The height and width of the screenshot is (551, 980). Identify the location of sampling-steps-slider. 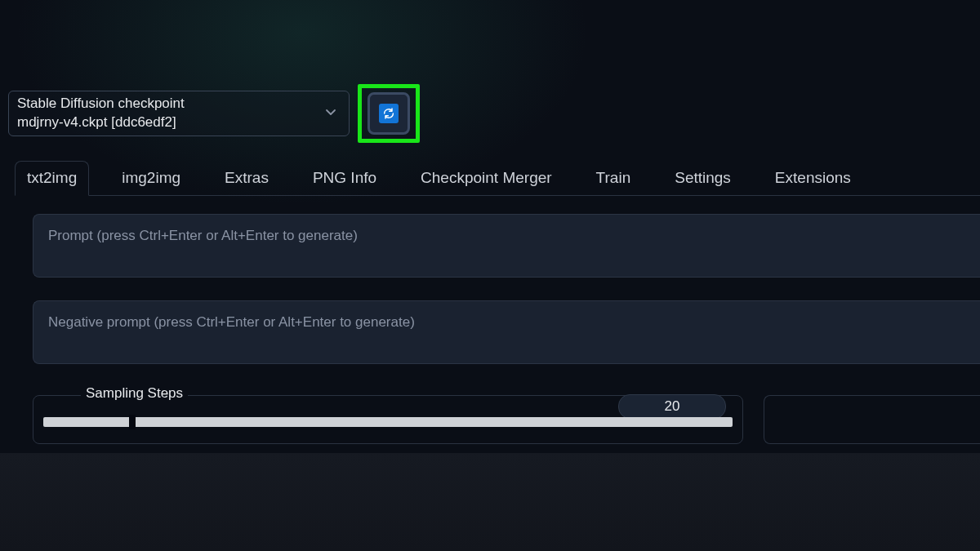
(388, 422).